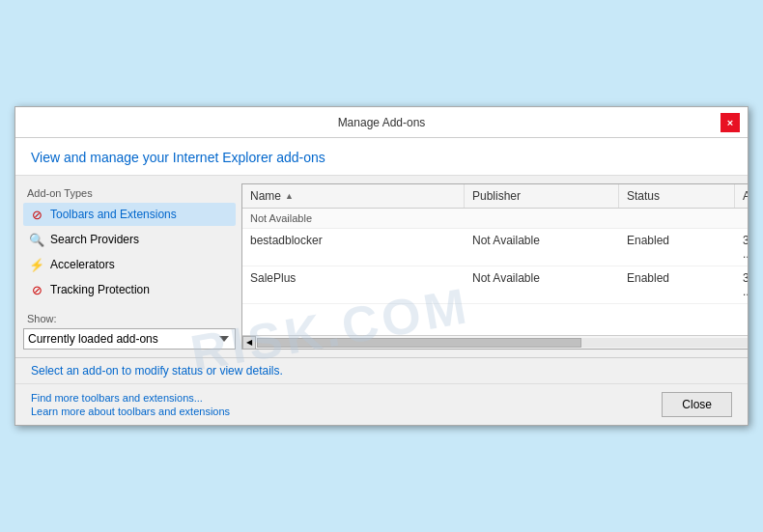 This screenshot has width=763, height=532. What do you see at coordinates (495, 286) in the screenshot?
I see `table-row: SalePlus Not Available Enabled 32-bit an…` at bounding box center [495, 286].